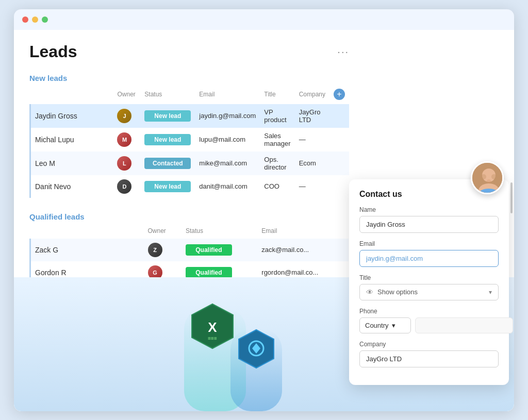 The width and height of the screenshot is (528, 420). I want to click on table-row: Zack G Z Qualified zack@mail.co..., so click(190, 250).